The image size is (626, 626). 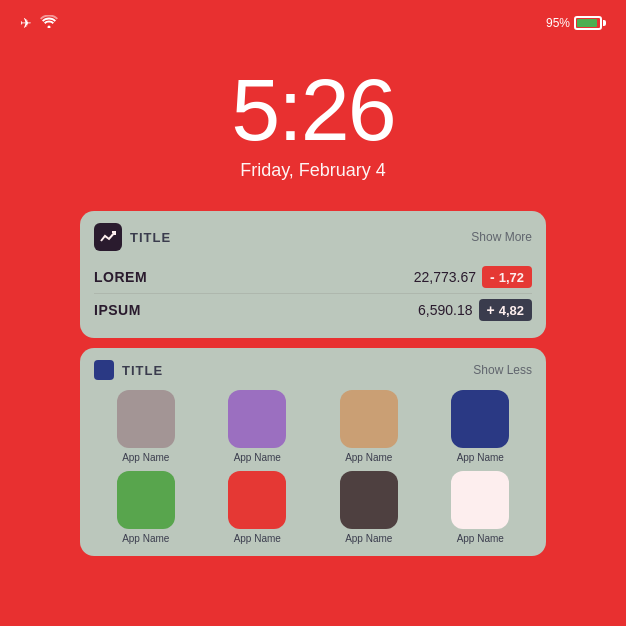 I want to click on finance-change-val-lorem: 1,72, so click(x=512, y=278).